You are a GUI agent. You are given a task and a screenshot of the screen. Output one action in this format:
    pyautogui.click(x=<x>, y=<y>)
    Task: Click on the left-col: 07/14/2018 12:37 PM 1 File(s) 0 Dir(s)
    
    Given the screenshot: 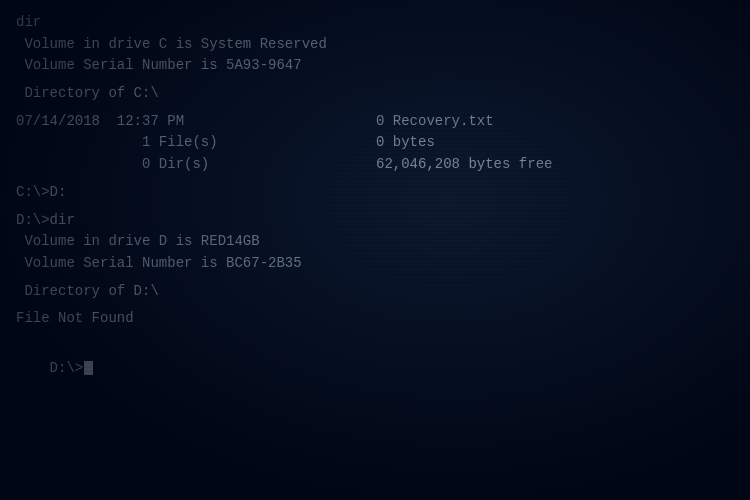 What is the action you would take?
    pyautogui.click(x=186, y=144)
    